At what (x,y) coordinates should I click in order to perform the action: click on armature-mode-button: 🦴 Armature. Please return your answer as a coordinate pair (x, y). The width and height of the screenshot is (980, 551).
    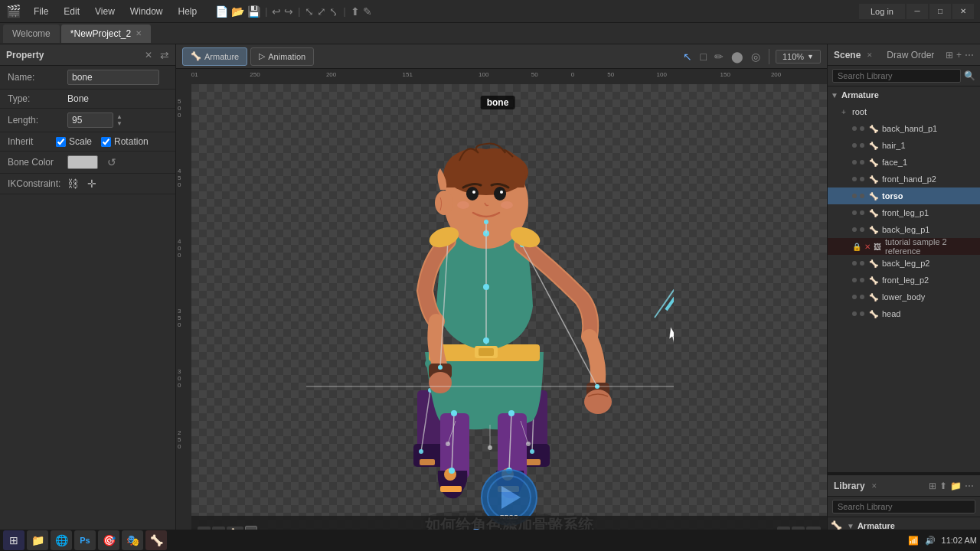
    Looking at the image, I should click on (214, 57).